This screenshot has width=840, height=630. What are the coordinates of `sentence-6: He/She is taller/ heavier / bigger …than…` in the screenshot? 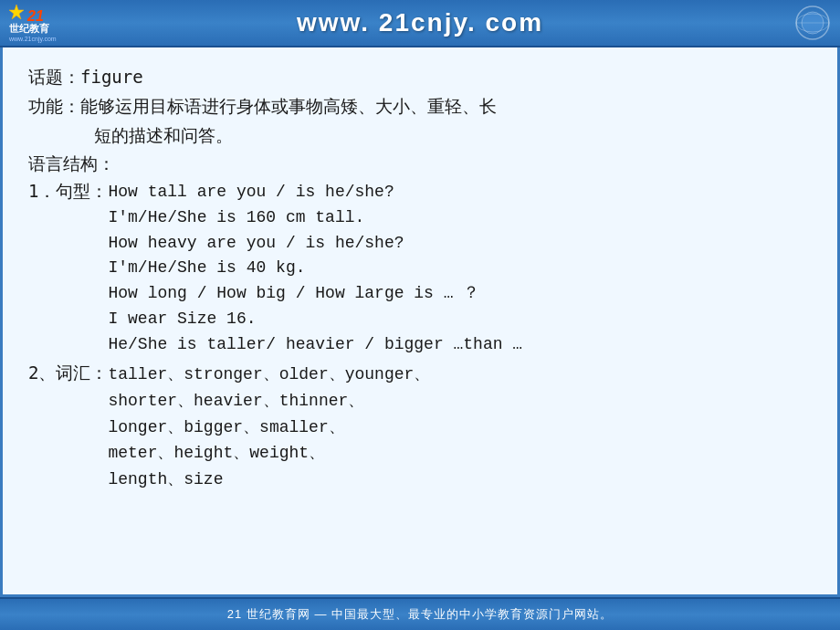 It's located at (315, 345).